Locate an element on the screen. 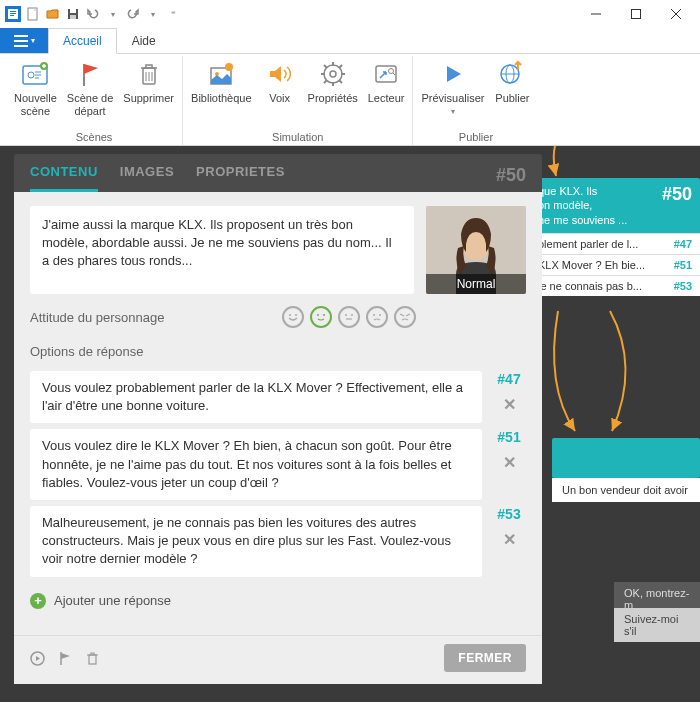 This screenshot has height=702, width=700. button-label: Bibliothèque is located at coordinates (222, 98).